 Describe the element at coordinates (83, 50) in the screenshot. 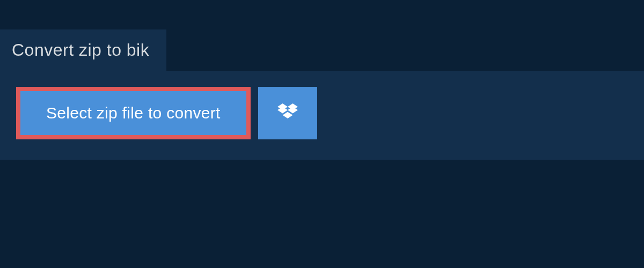

I see `tab-header: Convert zip to bik` at that location.